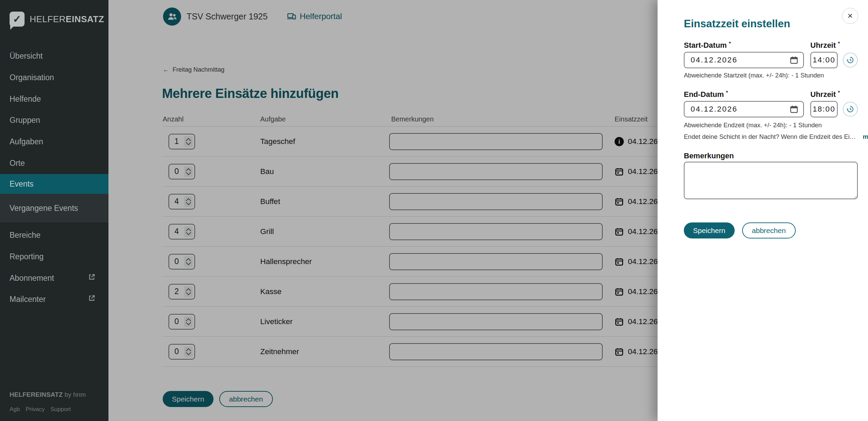  Describe the element at coordinates (35, 409) in the screenshot. I see `privacy-link: Privacy` at that location.